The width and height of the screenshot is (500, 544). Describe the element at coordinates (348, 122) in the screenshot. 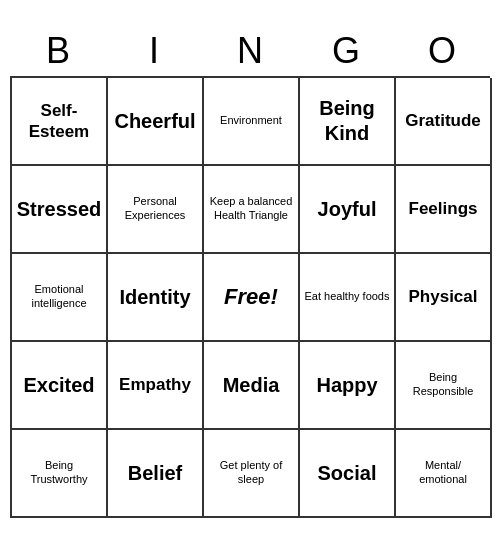

I see `cell-3: Being Kind` at that location.